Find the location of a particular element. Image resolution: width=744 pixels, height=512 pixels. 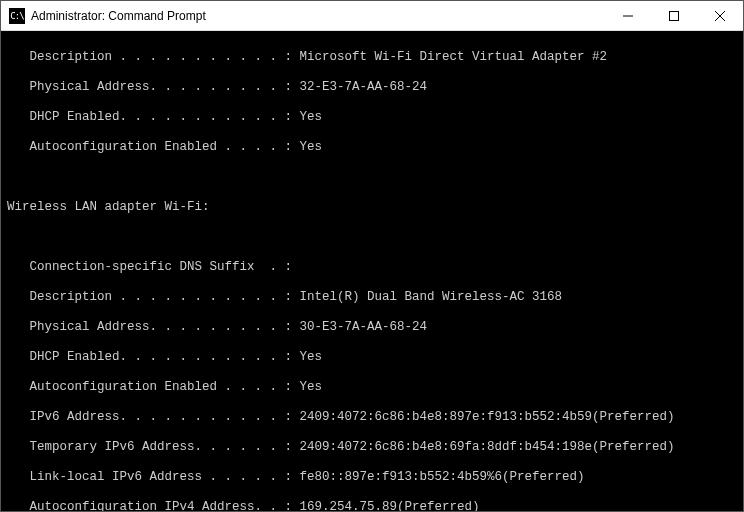

output-line: IPv6 Address. . . . . . . . . . . : 2409… is located at coordinates (372, 418).